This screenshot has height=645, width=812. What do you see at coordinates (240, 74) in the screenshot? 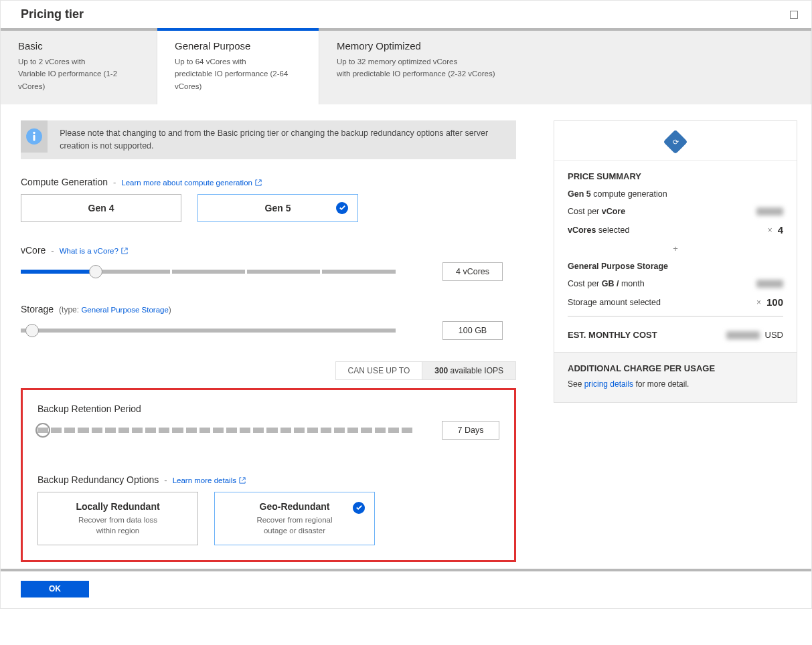
I see `tab-subtitle: Up to 64 vCores with predictable IO perf…` at bounding box center [240, 74].